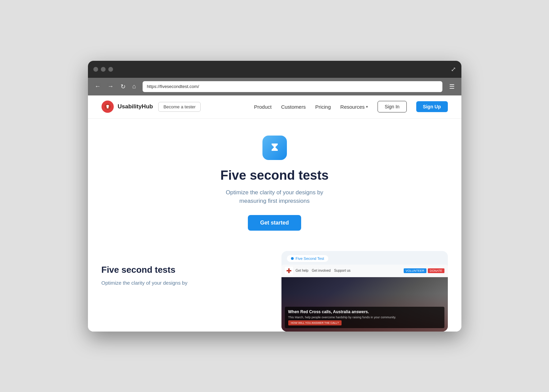  What do you see at coordinates (454, 69) in the screenshot?
I see `expand-icon: ⤢` at bounding box center [454, 69].